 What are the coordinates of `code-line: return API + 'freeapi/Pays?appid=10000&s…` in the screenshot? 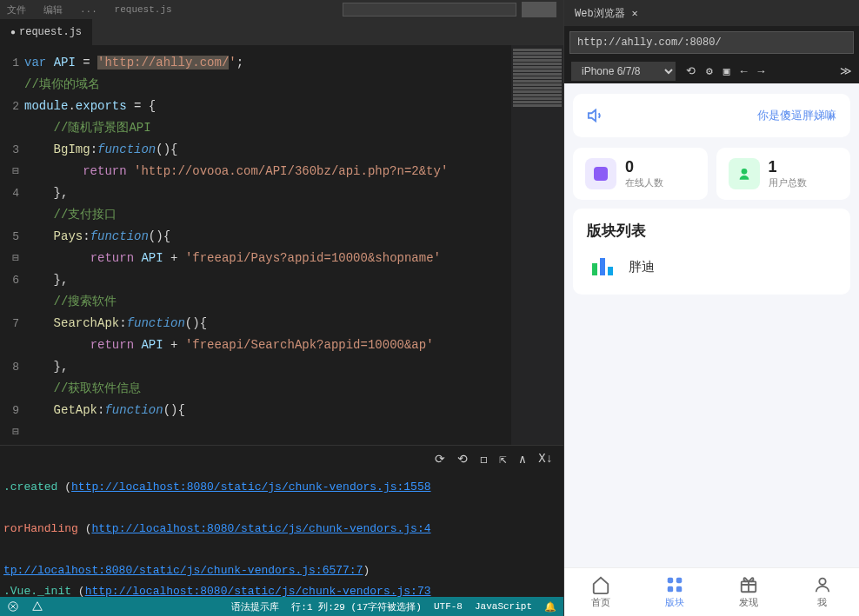 It's located at (268, 259).